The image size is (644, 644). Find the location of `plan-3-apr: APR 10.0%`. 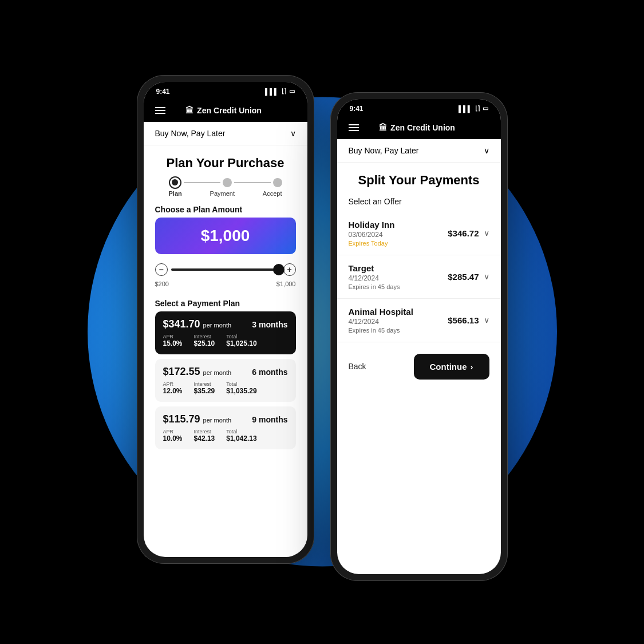

plan-3-apr: APR 10.0% is located at coordinates (173, 436).